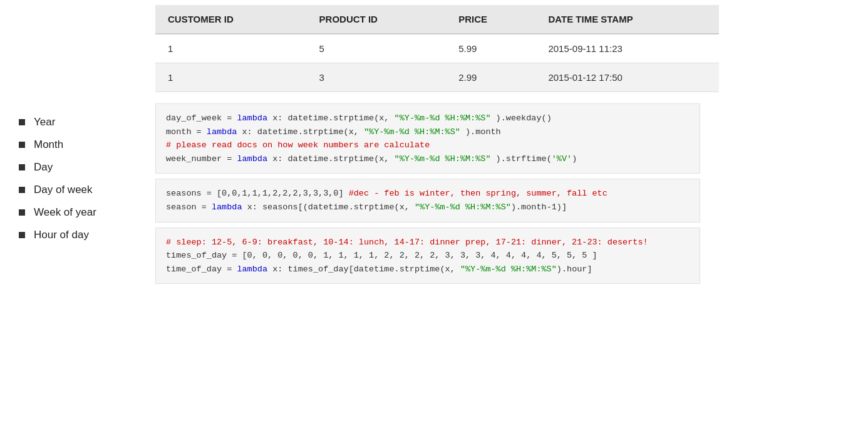 The image size is (868, 440). What do you see at coordinates (81, 212) in the screenshot?
I see `list-item: Week of year` at bounding box center [81, 212].